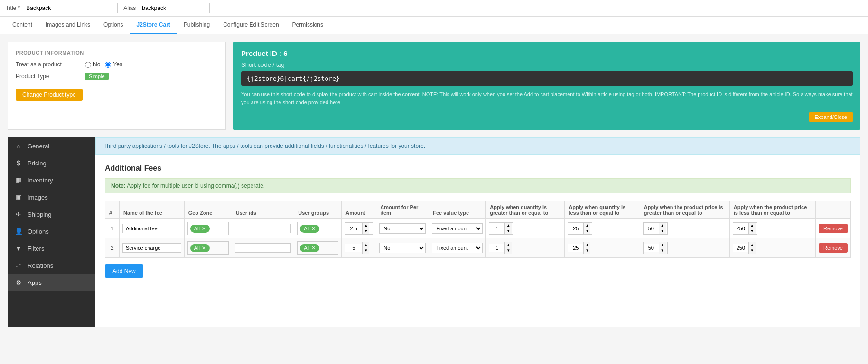 Image resolution: width=868 pixels, height=364 pixels. What do you see at coordinates (153, 25) in the screenshot?
I see `tab-j2store-cart: J2Store Cart` at bounding box center [153, 25].